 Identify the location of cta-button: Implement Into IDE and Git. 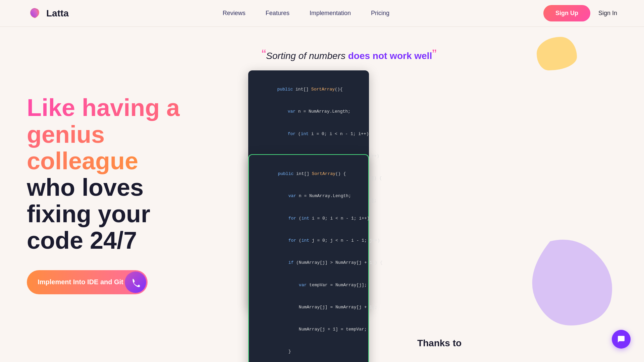
(87, 282).